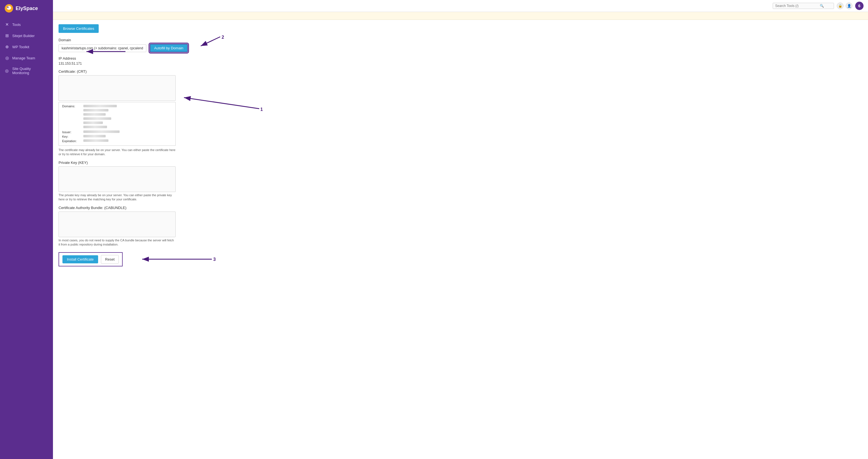  I want to click on domains-values, so click(100, 117).